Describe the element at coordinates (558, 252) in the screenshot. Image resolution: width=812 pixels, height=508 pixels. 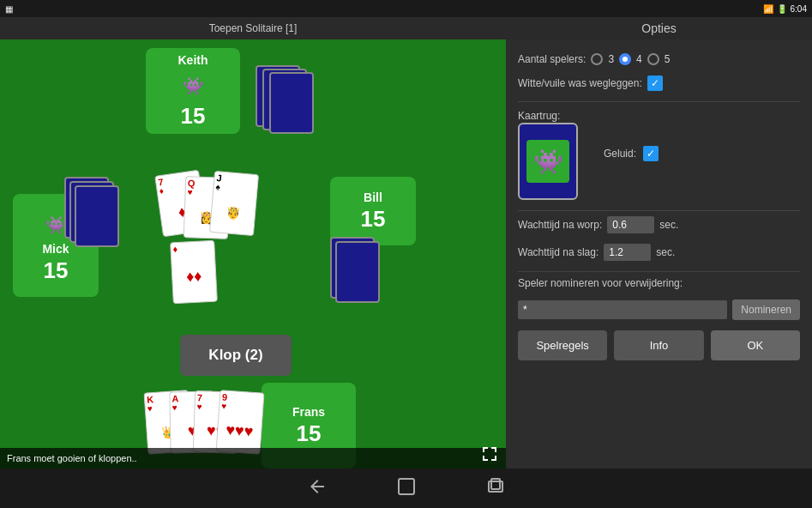
I see `wachttijd-slag-label: Wachttijd na slag:` at that location.